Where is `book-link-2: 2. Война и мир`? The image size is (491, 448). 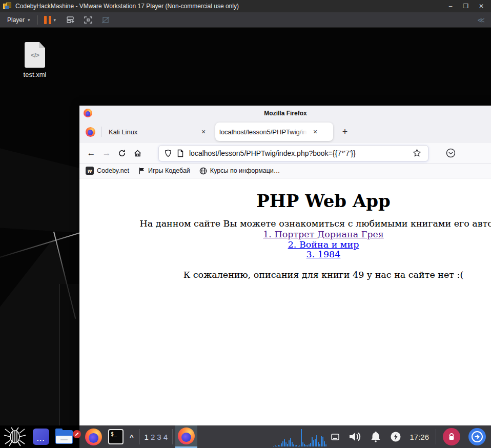 book-link-2: 2. Война и мир is located at coordinates (285, 245).